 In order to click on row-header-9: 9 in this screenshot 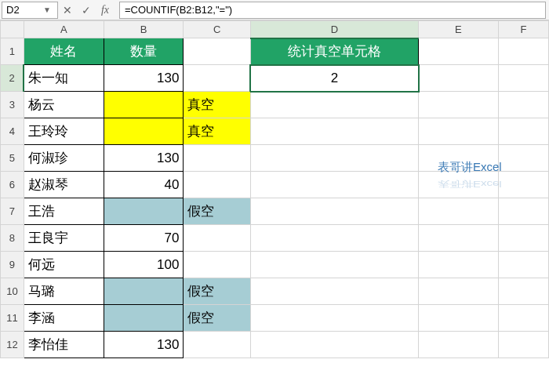, I will do `click(13, 265)`.